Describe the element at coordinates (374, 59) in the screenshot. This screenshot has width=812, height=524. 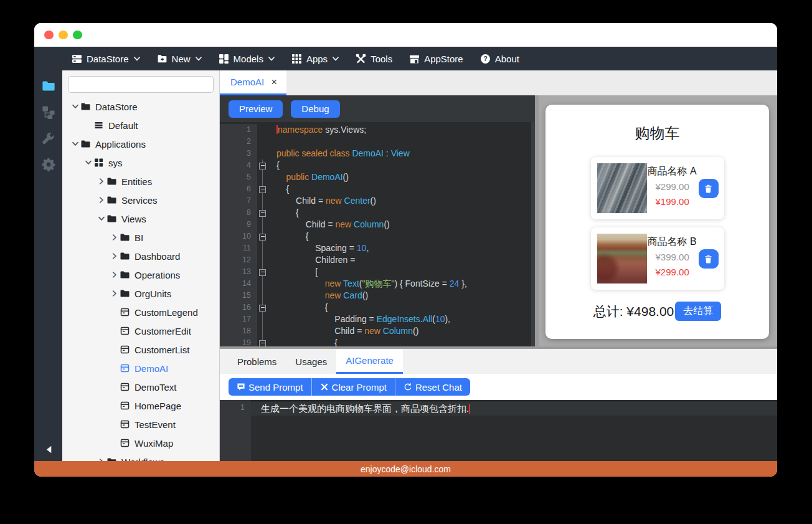
I see `menu-item-tools: Tools` at that location.